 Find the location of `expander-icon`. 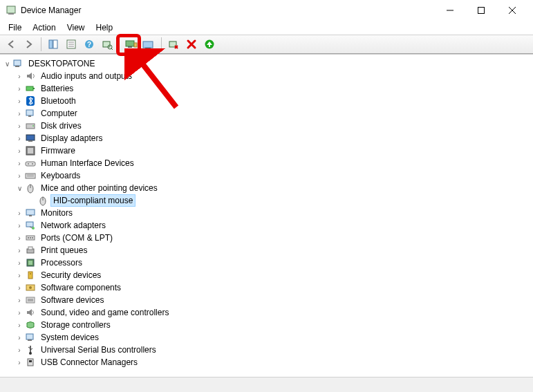

expander-icon is located at coordinates (32, 200).